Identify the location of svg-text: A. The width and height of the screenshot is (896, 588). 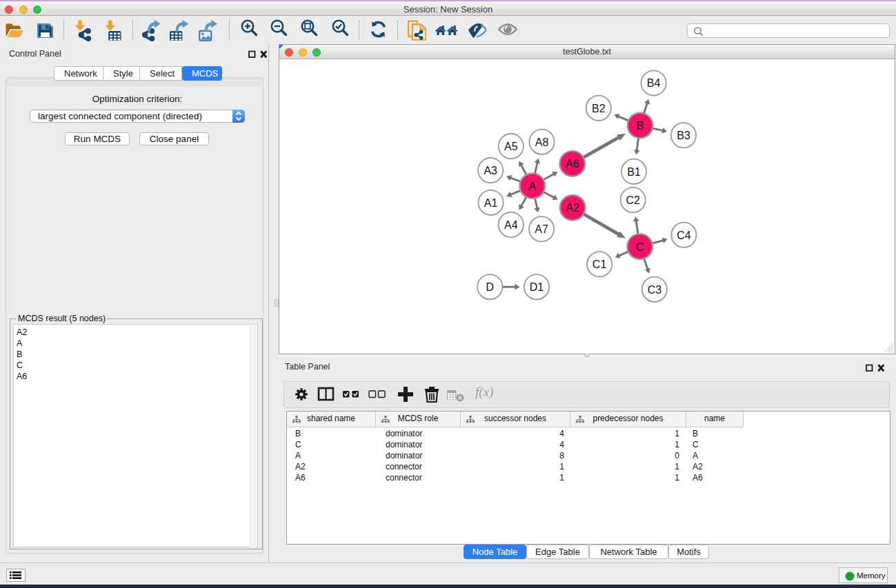
(532, 186).